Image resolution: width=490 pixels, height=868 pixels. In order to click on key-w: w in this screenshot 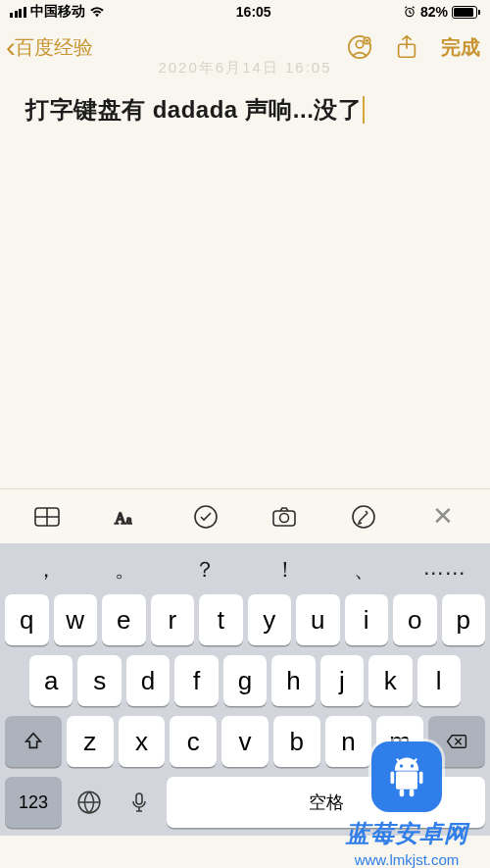, I will do `click(76, 620)`.